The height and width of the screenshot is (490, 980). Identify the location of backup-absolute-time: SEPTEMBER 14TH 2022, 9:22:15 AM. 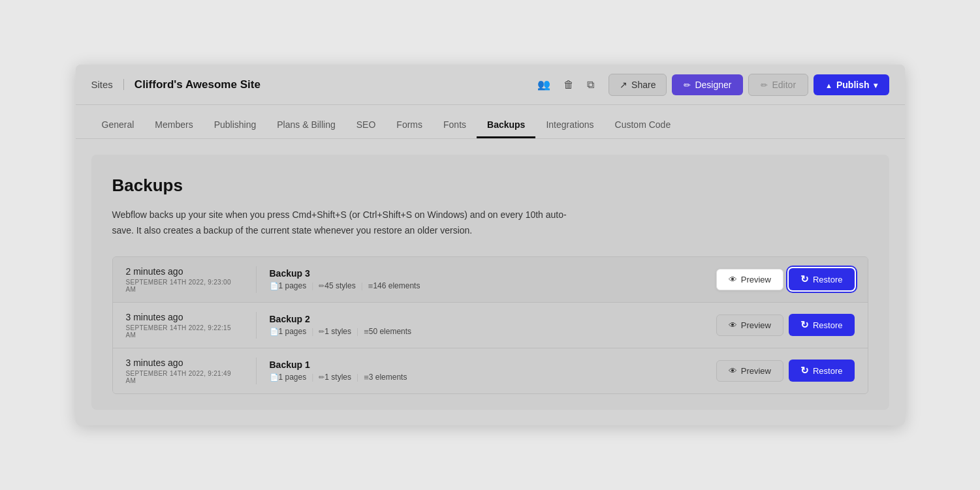
(184, 331).